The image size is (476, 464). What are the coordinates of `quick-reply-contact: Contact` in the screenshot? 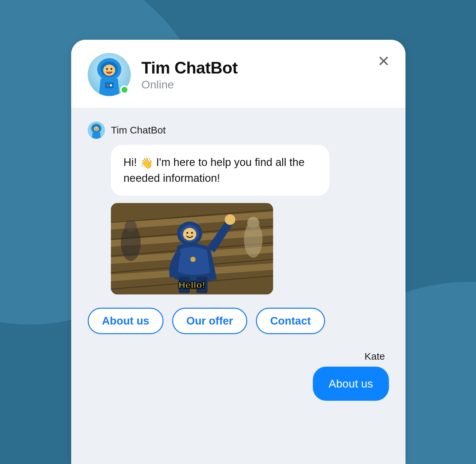 It's located at (291, 321).